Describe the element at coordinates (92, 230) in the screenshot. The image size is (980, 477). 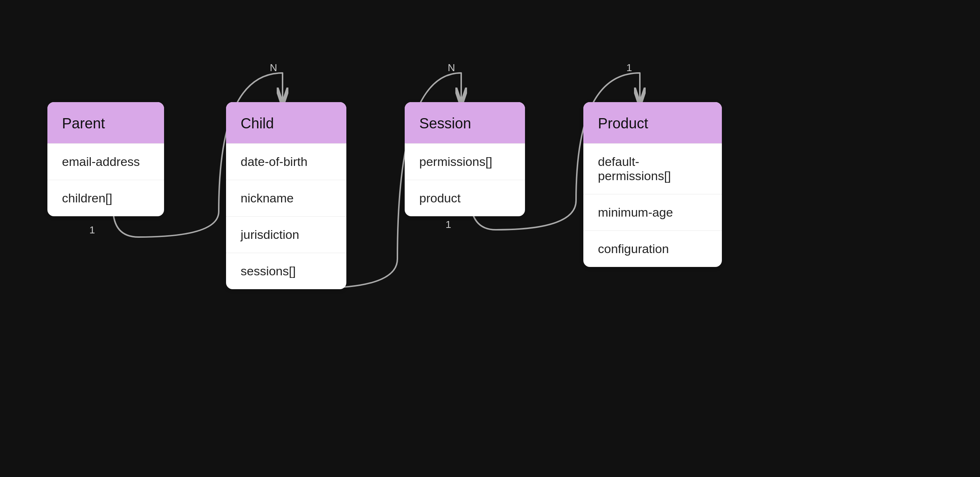
I see `label-parent-1: 1` at that location.